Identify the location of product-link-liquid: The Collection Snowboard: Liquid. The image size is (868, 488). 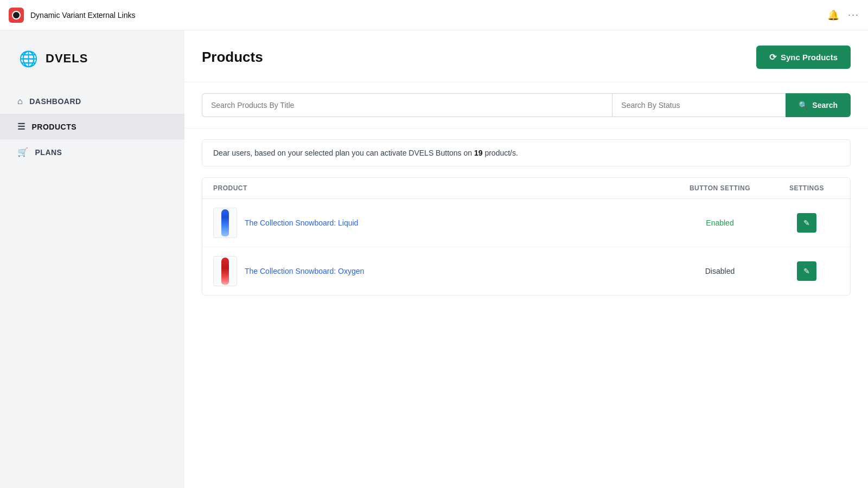
(302, 223).